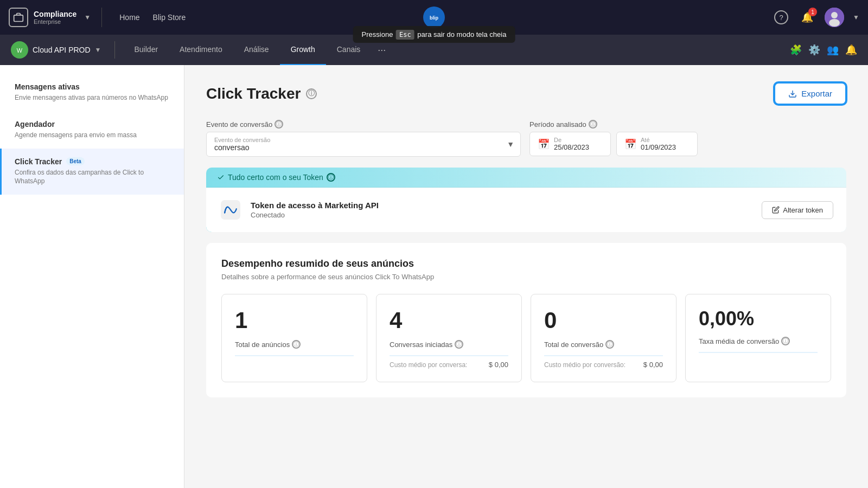 This screenshot has height=488, width=868. I want to click on select-value: conversao, so click(356, 147).